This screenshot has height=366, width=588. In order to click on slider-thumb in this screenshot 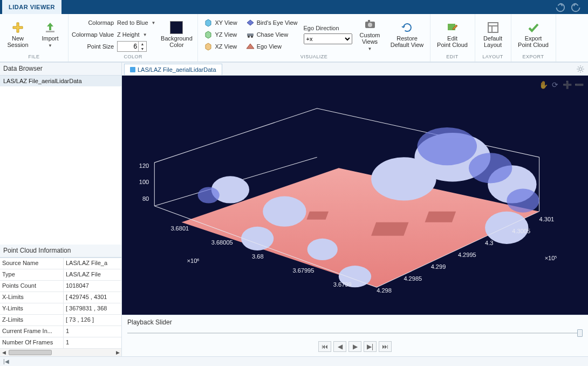, I will do `click(580, 333)`.